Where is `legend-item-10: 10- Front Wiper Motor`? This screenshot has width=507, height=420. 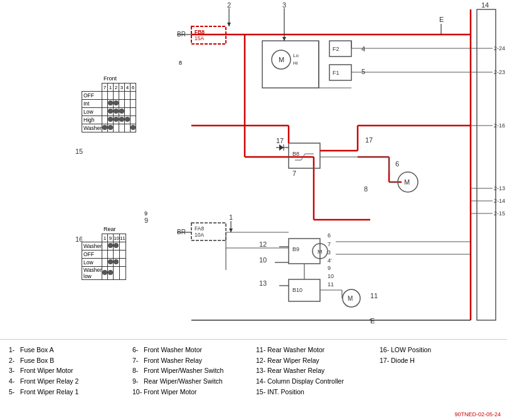
legend-item-10: 10- Front Wiper Motor is located at coordinates (192, 392).